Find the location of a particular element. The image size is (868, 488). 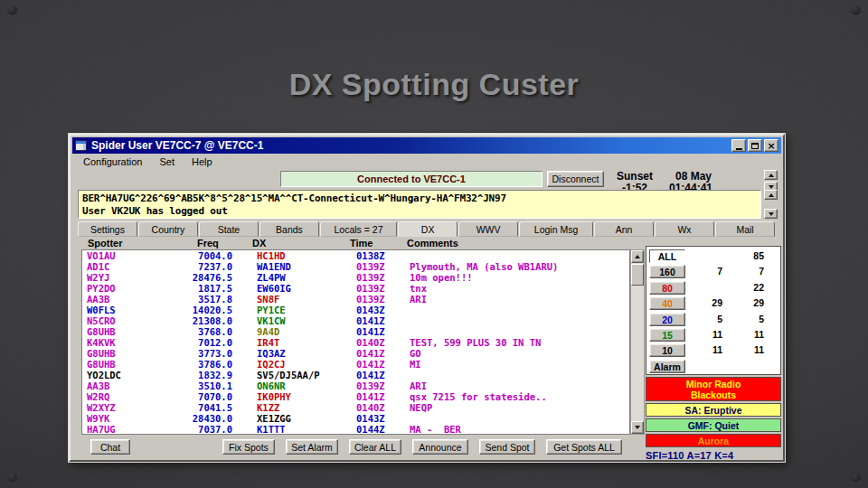

slide-title: DX Spotting Custer is located at coordinates (434, 85).